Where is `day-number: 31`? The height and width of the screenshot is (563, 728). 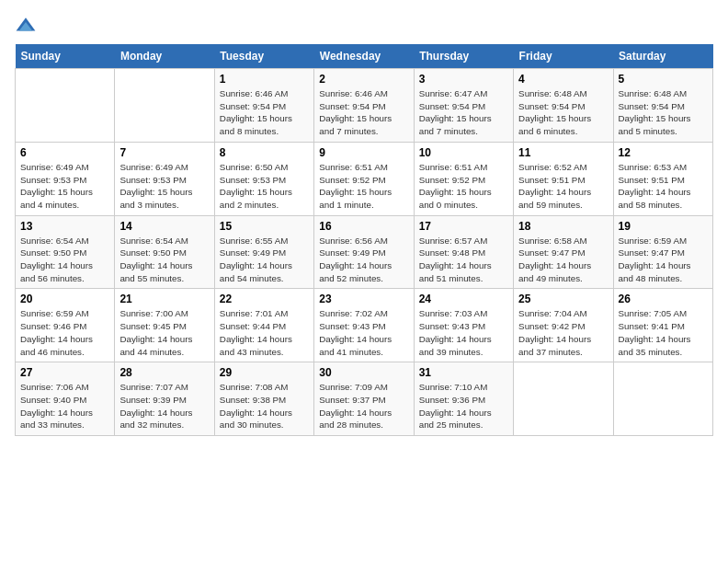
day-number: 31 is located at coordinates (463, 373).